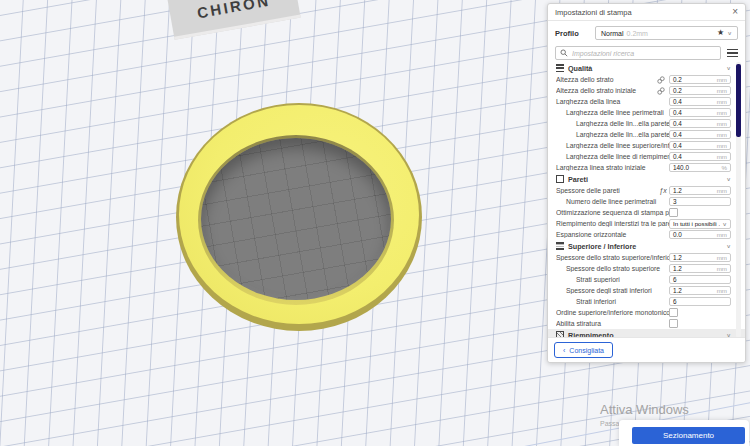  Describe the element at coordinates (612, 202) in the screenshot. I see `setting-label: Numero delle linee perimetrali` at that location.